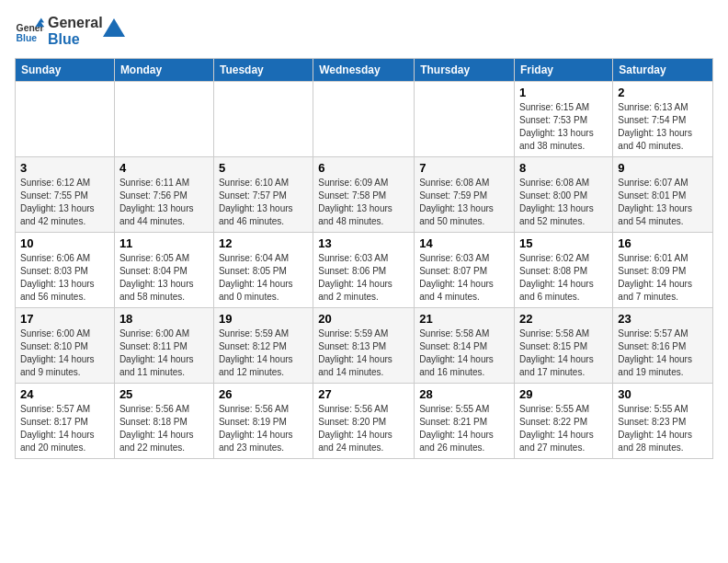 This screenshot has height=563, width=728. I want to click on day-cell: 10Sunrise: 6:06 AM Sunset: 8:03 PM Dayli…, so click(65, 270).